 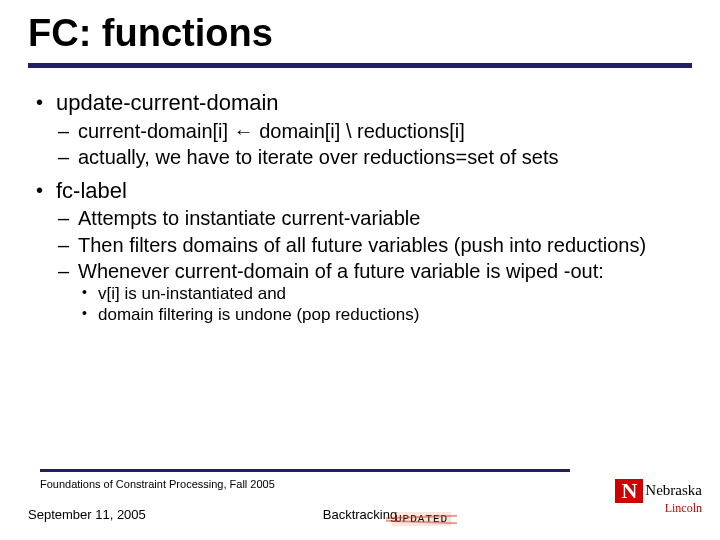 I want to click on sub-bullet: actually, we have to iterate over reduct…, so click(x=374, y=157).